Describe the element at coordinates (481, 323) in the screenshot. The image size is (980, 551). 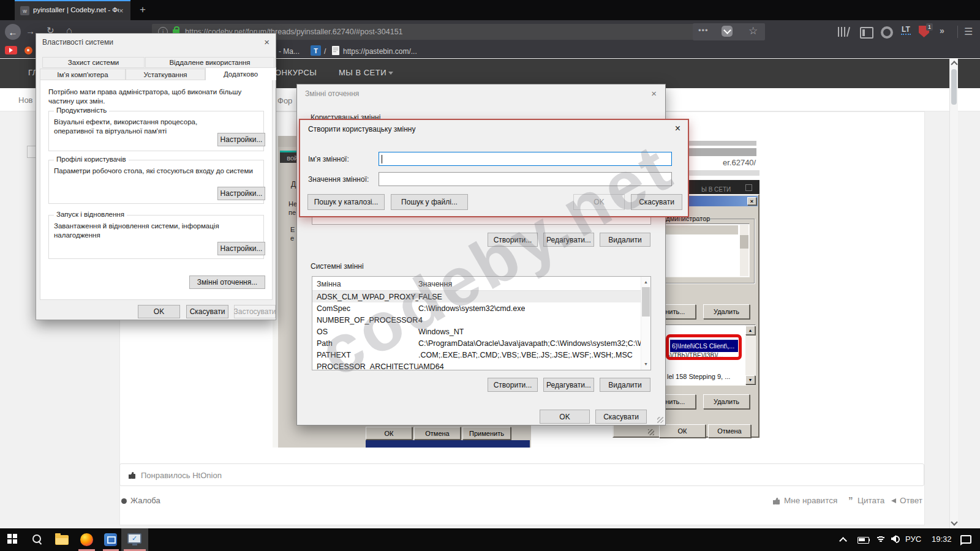
I see `system-variables-listbox: Змінна Значення ADSK_CLM_WPAD_PROXY_...F…` at that location.